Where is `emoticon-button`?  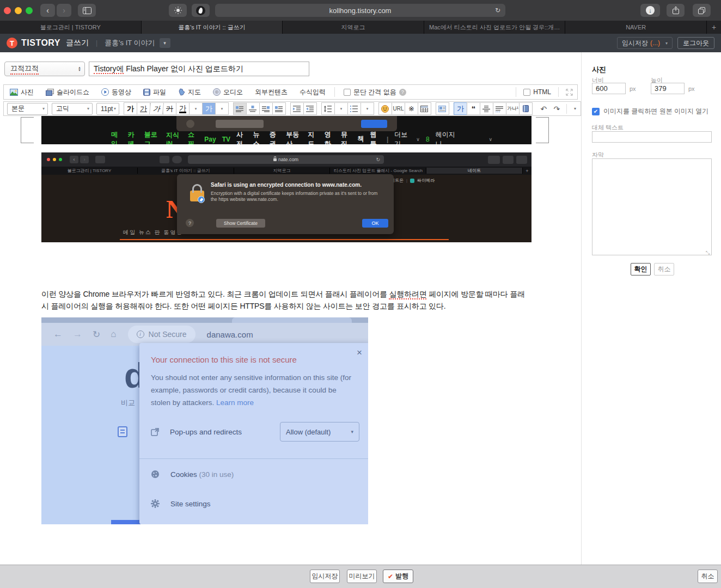
emoticon-button is located at coordinates (386, 109).